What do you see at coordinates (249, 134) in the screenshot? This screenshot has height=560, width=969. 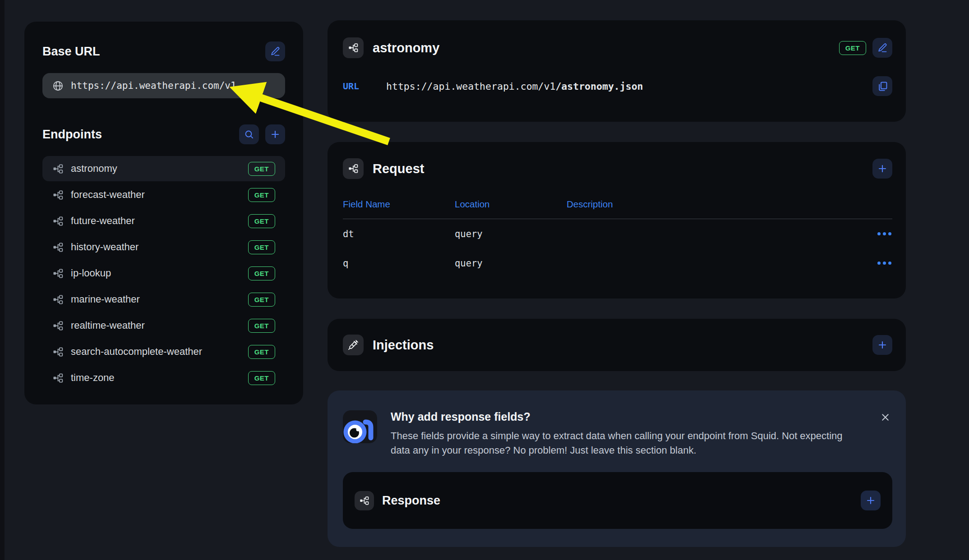 I see `search-icon` at bounding box center [249, 134].